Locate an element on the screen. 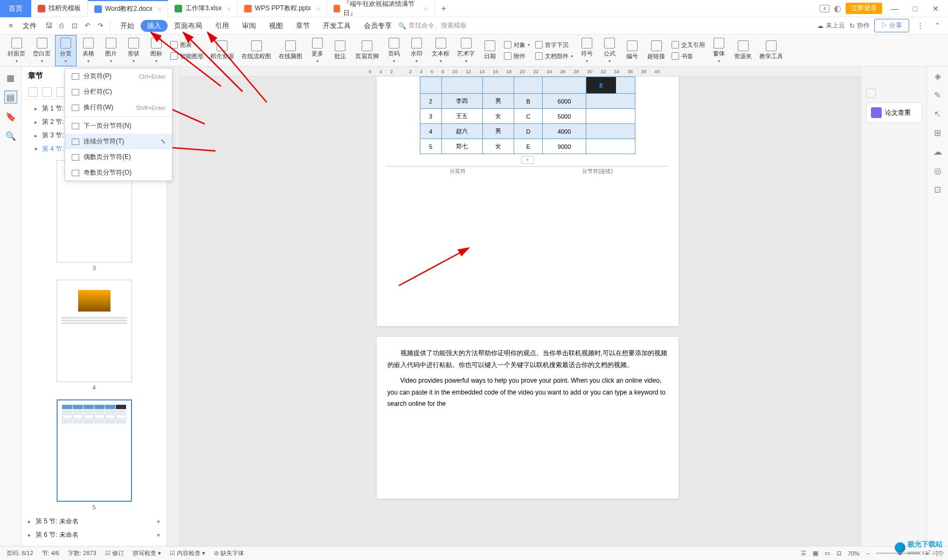  grid-icon: ⊡ is located at coordinates (938, 190).